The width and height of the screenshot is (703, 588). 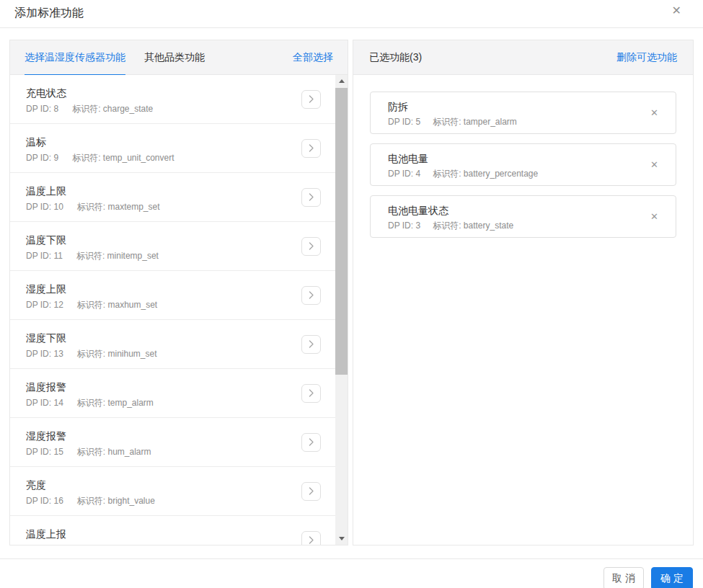 I want to click on function-meta: DP ID: 12 标识符: maxhum_set, so click(x=162, y=306).